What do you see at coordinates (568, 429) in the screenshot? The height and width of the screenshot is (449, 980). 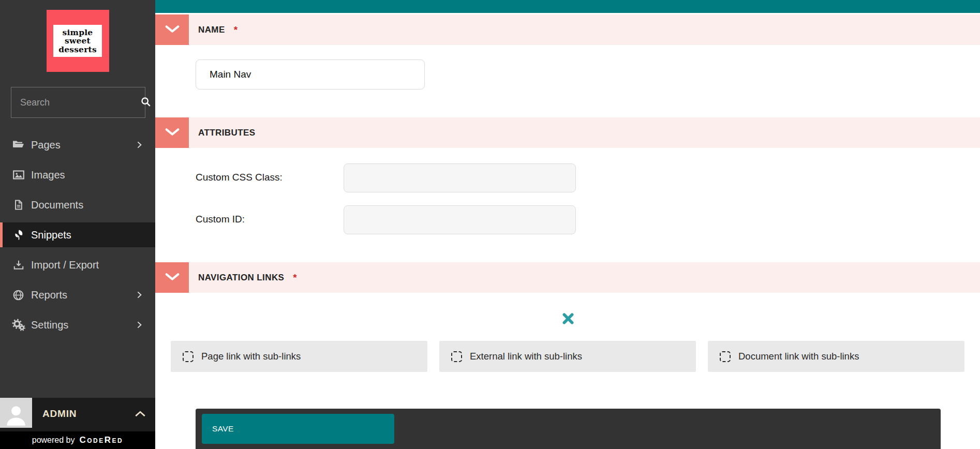 I see `form-actions-bar: SAVE` at bounding box center [568, 429].